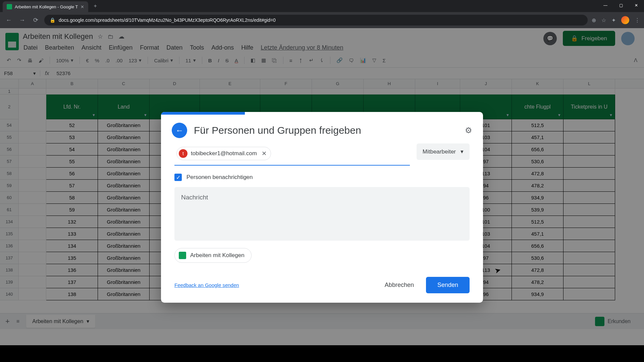 The image size is (644, 362). Describe the element at coordinates (207, 285) in the screenshot. I see `feedback-link: Feedback an Google senden` at that location.